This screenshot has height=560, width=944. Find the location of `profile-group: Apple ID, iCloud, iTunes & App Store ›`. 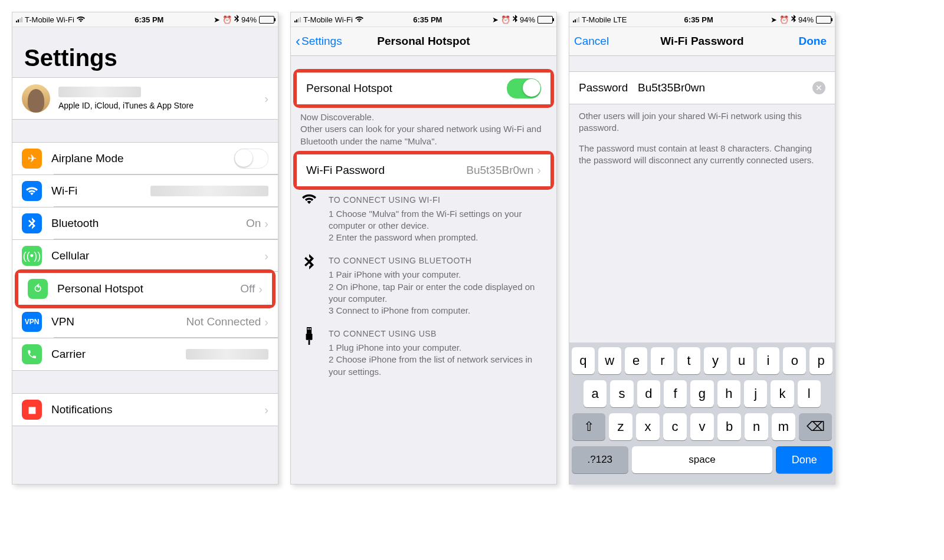

profile-group: Apple ID, iCloud, iTunes & App Store › is located at coordinates (145, 98).